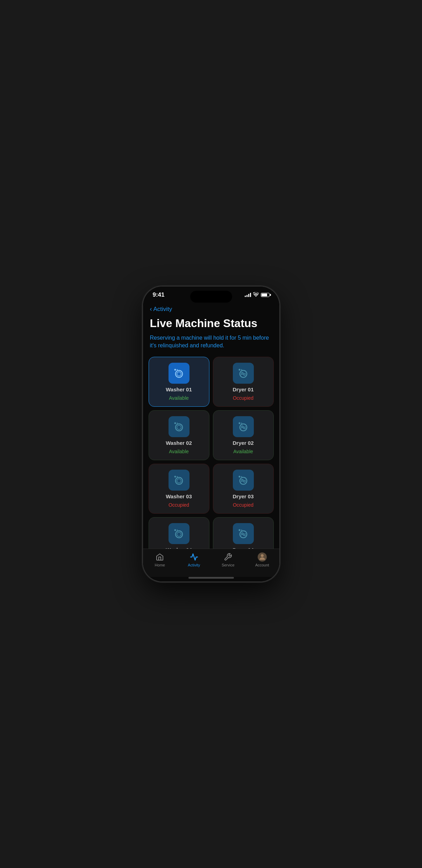 This screenshot has width=422, height=868. Describe the element at coordinates (228, 557) in the screenshot. I see `service-icon` at that location.